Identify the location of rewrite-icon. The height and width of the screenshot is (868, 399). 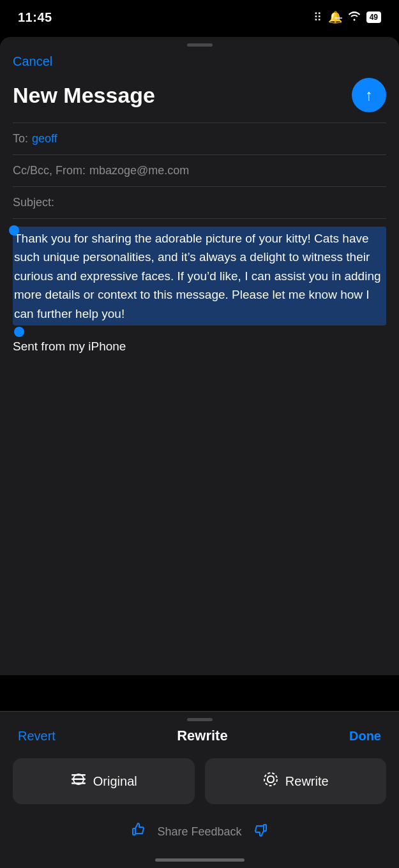
(271, 781).